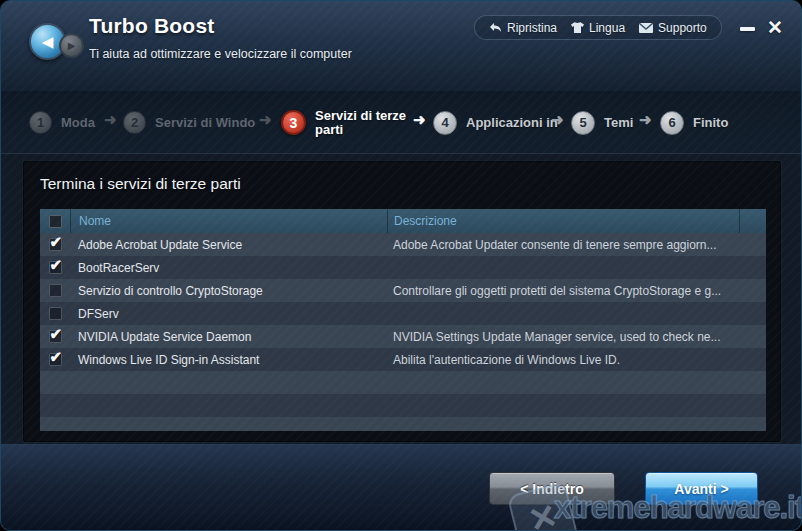  Describe the element at coordinates (403, 336) in the screenshot. I see `table-row: NVIDIA Update Service Daemon NVIDIA Sett…` at that location.